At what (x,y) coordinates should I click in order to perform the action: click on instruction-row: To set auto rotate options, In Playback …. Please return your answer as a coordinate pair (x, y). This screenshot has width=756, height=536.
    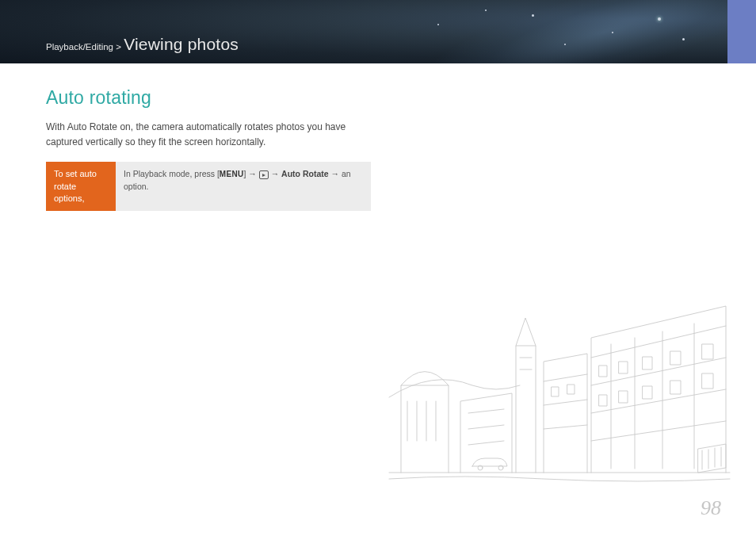
    Looking at the image, I should click on (208, 186).